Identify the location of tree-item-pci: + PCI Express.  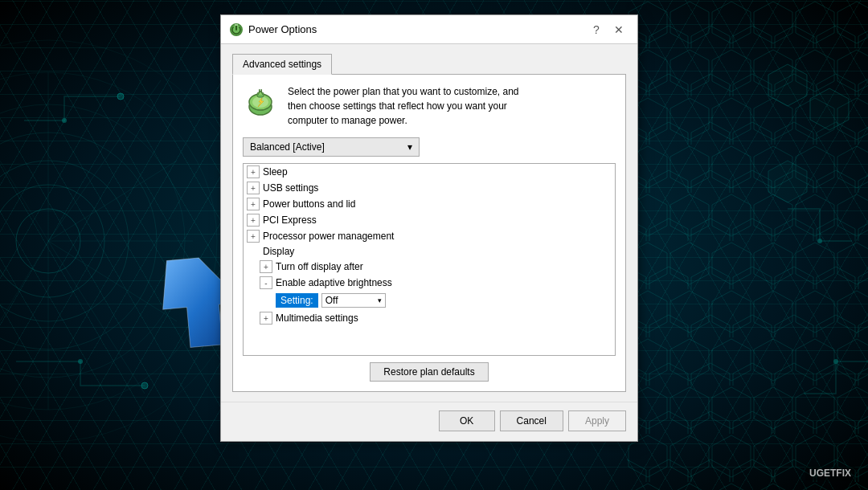
(429, 220).